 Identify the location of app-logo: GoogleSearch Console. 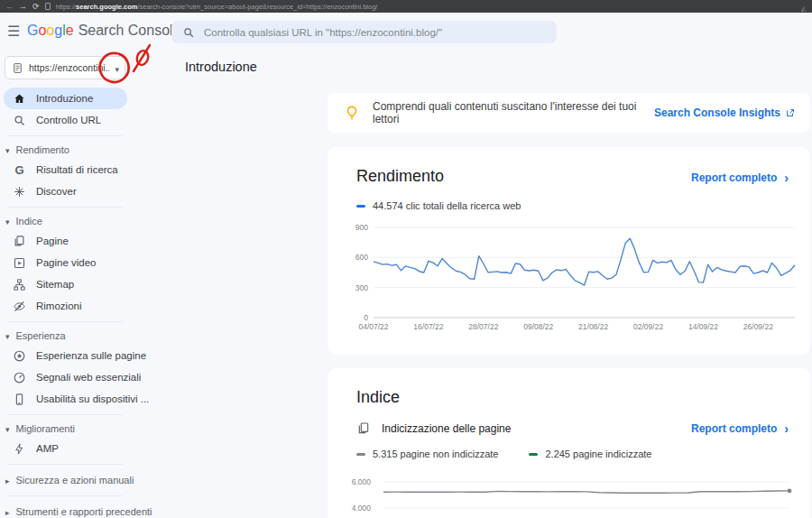
(104, 31).